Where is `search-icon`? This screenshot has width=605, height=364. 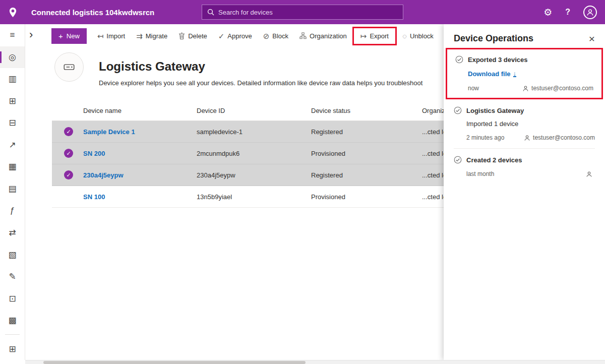
search-icon is located at coordinates (211, 12).